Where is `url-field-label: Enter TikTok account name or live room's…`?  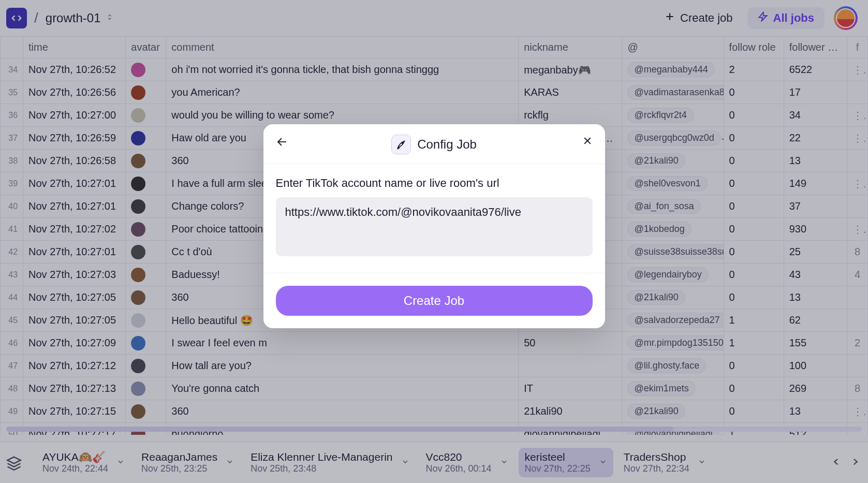 url-field-label: Enter TikTok account name or live room's… is located at coordinates (434, 183).